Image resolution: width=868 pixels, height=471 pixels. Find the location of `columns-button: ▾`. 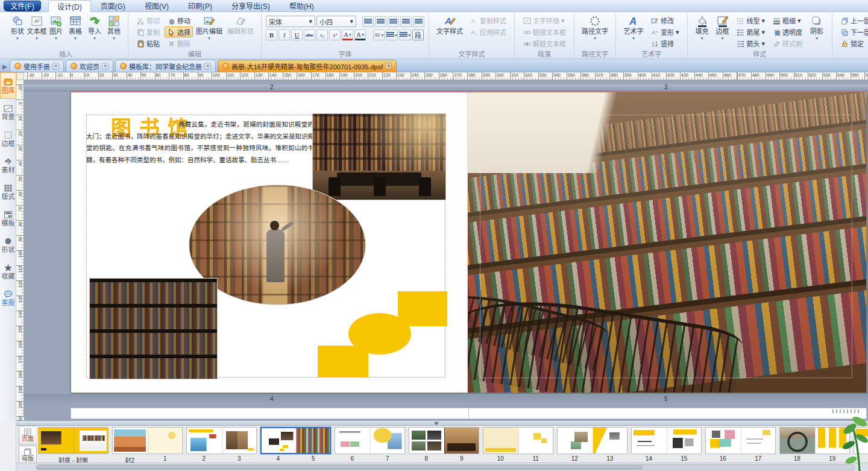

columns-button: ▾ is located at coordinates (405, 35).